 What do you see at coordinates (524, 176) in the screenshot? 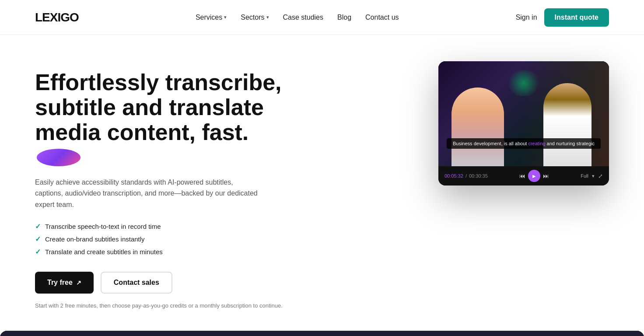
I see `video-controls: 00:05:32 / 00:30:35 ⏮ ▶ ⏭ Full ▾ ⤢` at bounding box center [524, 176].